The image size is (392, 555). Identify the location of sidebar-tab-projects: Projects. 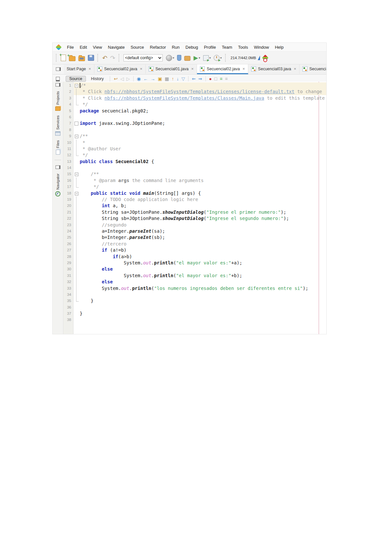
(58, 101).